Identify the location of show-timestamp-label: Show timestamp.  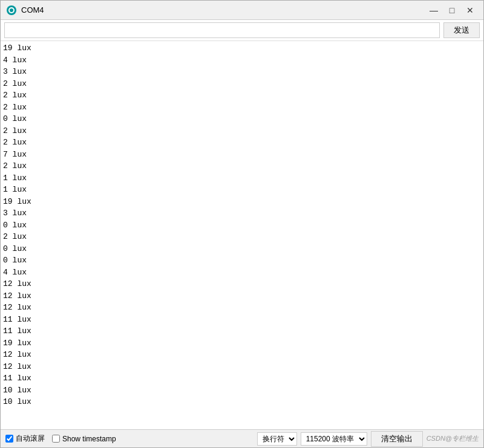
(90, 439).